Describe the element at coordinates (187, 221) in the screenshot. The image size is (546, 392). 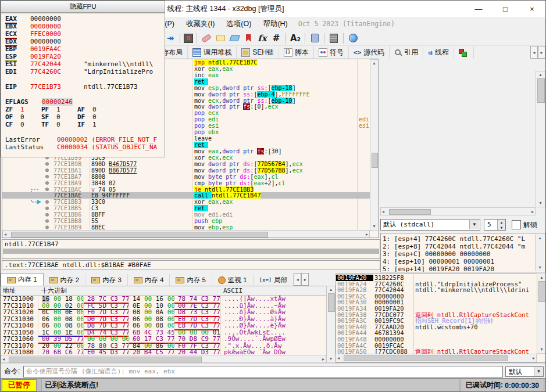
I see `disasm-row: 77CE1BB855push ebp` at that location.